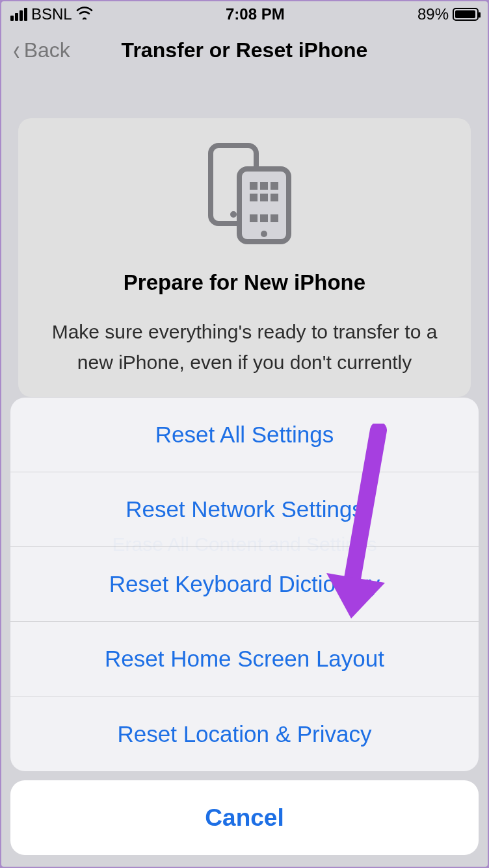  What do you see at coordinates (85, 14) in the screenshot?
I see `wifi-icon` at bounding box center [85, 14].